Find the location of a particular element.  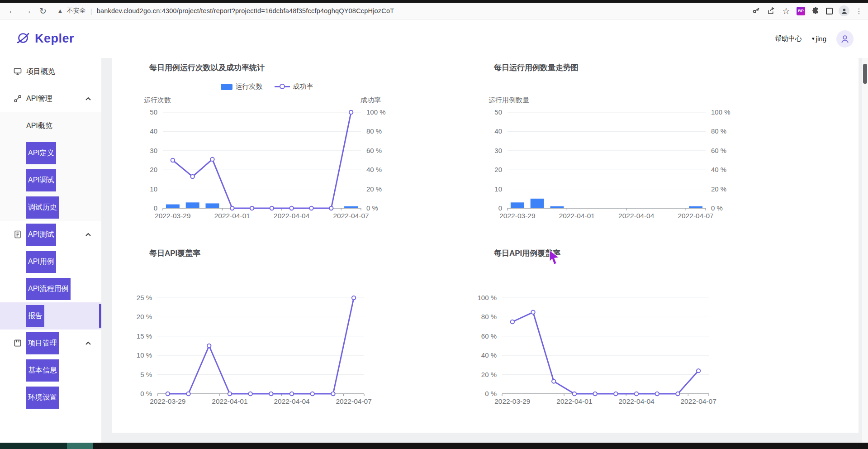

sidebar-item-项目概览: 项目概览 is located at coordinates (51, 72).